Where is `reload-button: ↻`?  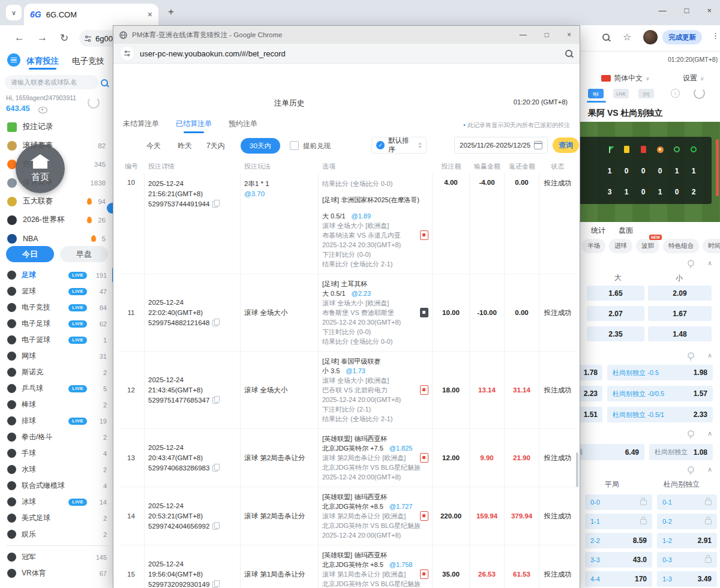
reload-button: ↻ is located at coordinates (64, 38).